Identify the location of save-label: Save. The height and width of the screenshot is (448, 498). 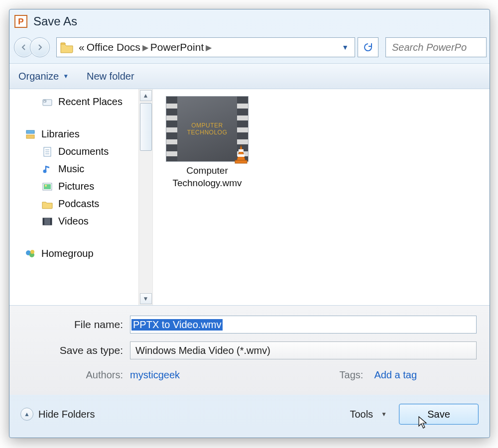
(439, 414).